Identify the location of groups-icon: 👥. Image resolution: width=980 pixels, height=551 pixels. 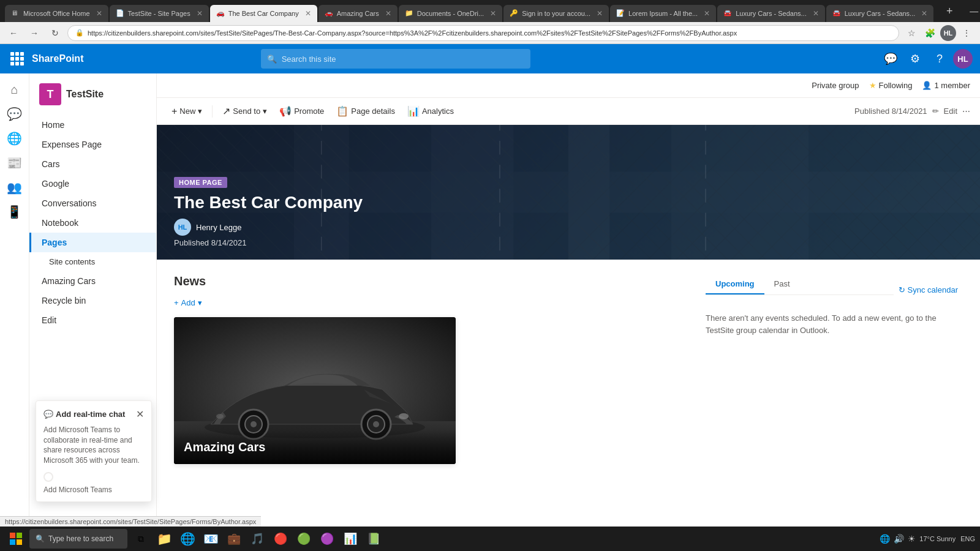
(15, 187).